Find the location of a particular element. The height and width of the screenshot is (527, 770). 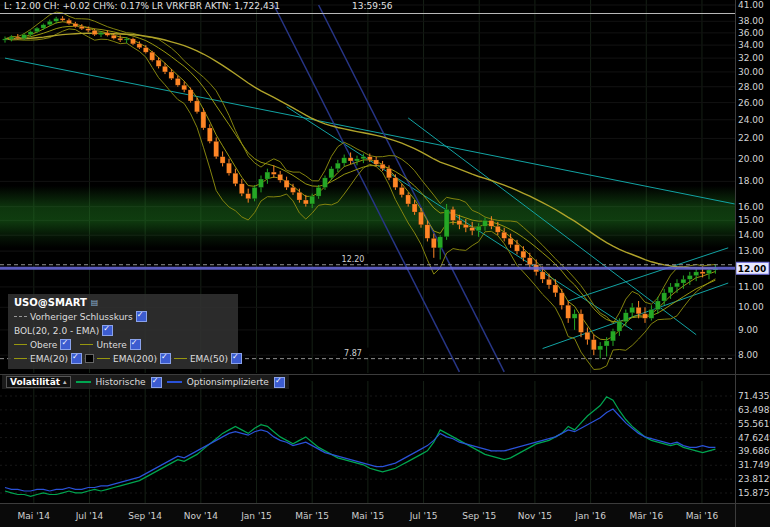

volatility-panel-header: Volatilität ▴ Historische Optionsimplizi… is located at coordinates (146, 382).